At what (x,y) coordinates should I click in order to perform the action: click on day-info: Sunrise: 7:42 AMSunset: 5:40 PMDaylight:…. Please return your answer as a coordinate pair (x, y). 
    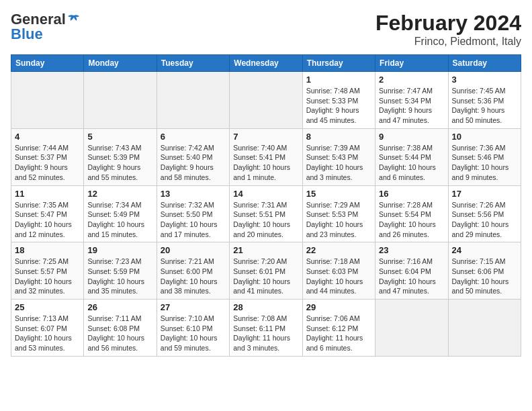
    Looking at the image, I should click on (193, 163).